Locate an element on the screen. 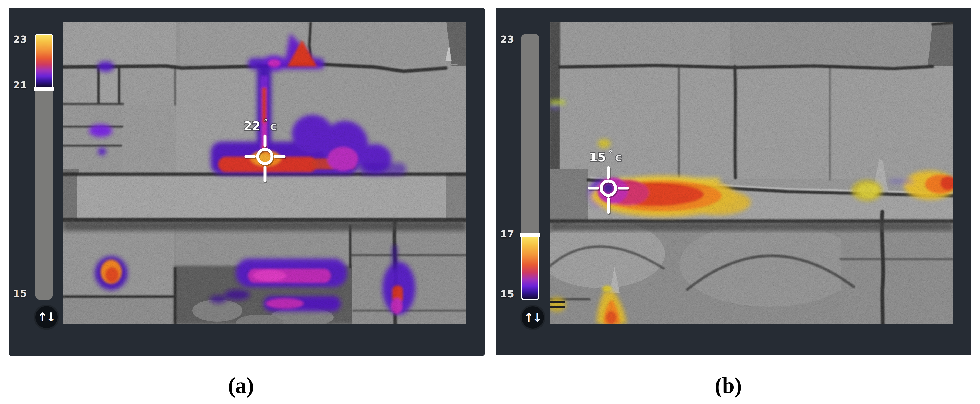 Image resolution: width=980 pixels, height=404 pixels. svg-text: 15 is located at coordinates (597, 157).